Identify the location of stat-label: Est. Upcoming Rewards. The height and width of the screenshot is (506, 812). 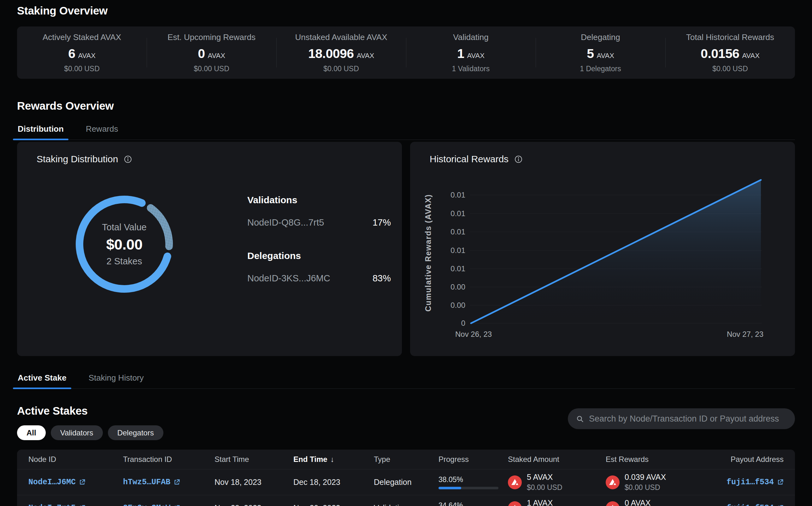
(212, 37).